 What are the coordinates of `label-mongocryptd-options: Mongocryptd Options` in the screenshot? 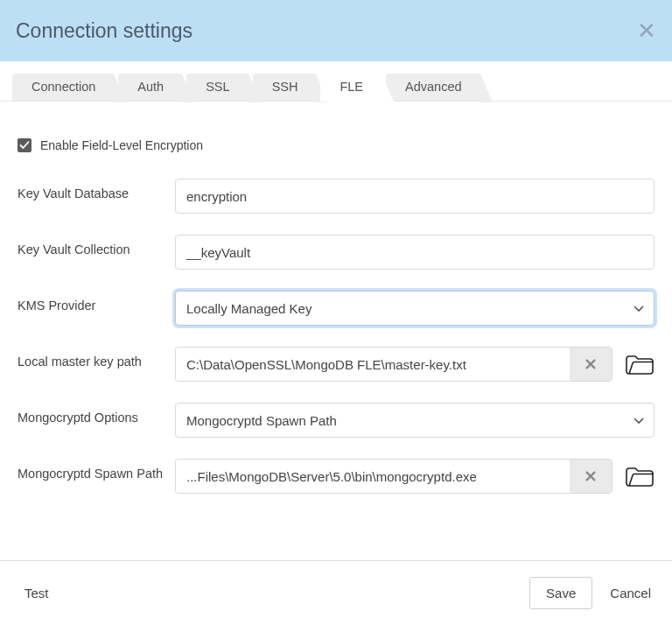 It's located at (96, 413).